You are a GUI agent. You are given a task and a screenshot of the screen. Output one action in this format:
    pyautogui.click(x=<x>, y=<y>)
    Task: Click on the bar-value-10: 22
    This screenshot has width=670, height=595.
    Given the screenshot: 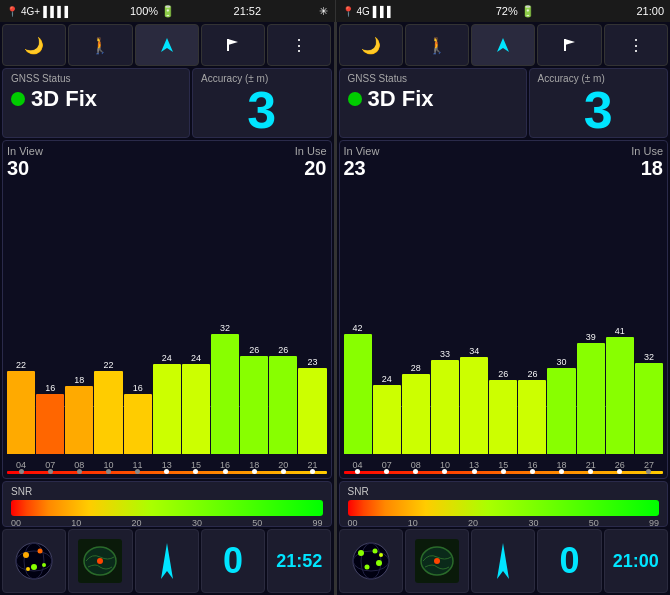 What is the action you would take?
    pyautogui.click(x=108, y=365)
    